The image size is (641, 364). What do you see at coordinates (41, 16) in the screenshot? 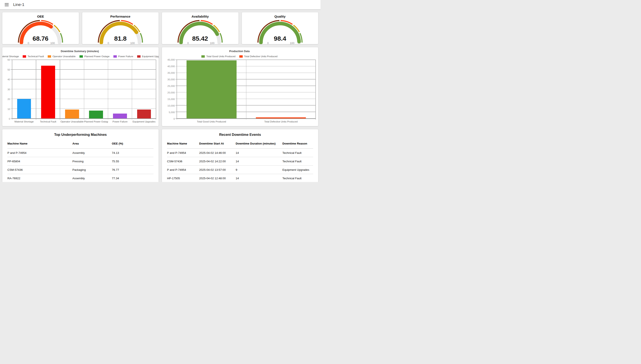
I see `gauge-title: OEE` at bounding box center [41, 16].